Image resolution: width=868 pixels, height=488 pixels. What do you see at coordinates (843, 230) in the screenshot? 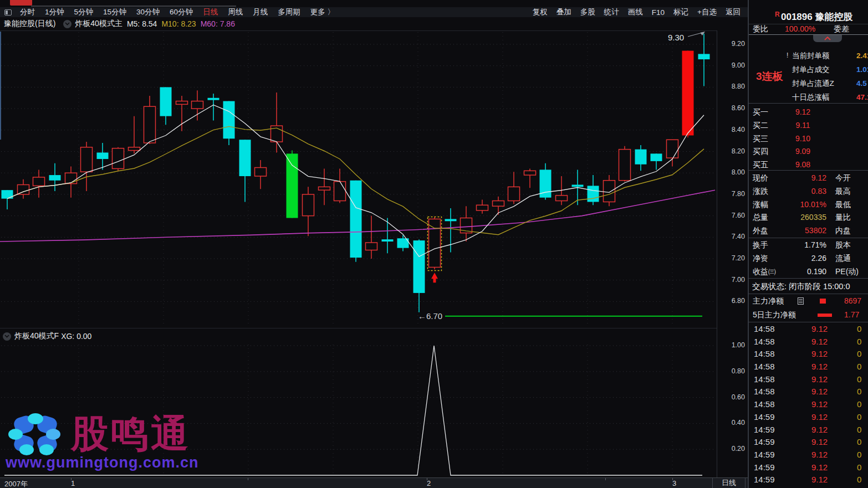
I see `quote-label2: 内盘` at bounding box center [843, 230].